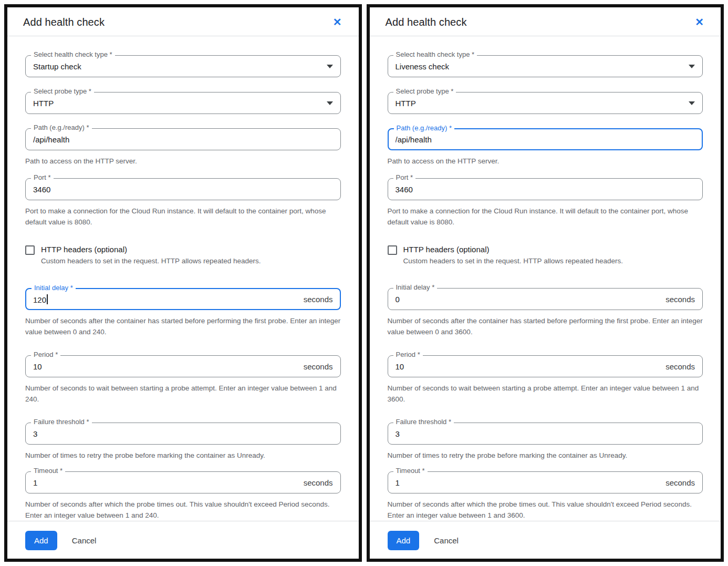  Describe the element at coordinates (545, 66) in the screenshot. I see `health-check-type-select: Select health check type * Liveness chec…` at that location.